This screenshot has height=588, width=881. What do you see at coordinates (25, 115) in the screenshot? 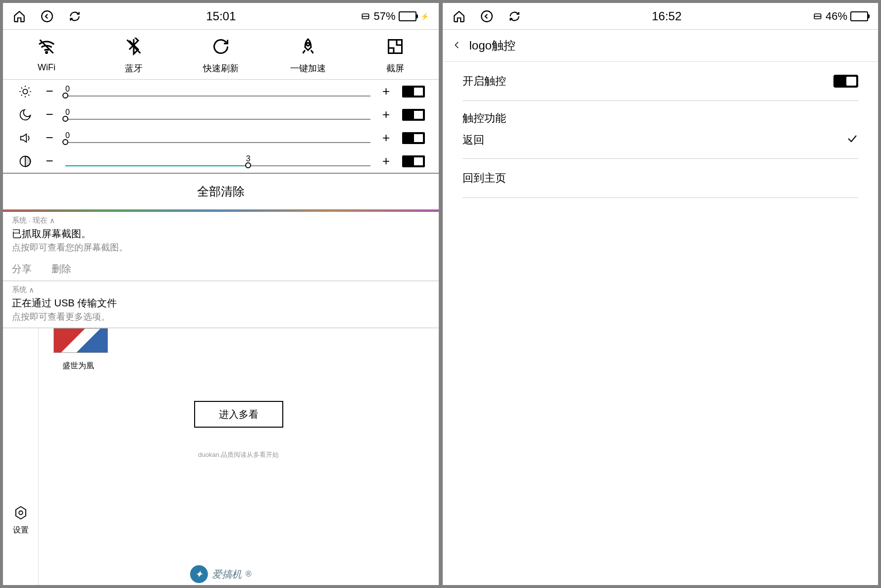
I see `moon-icon` at bounding box center [25, 115].